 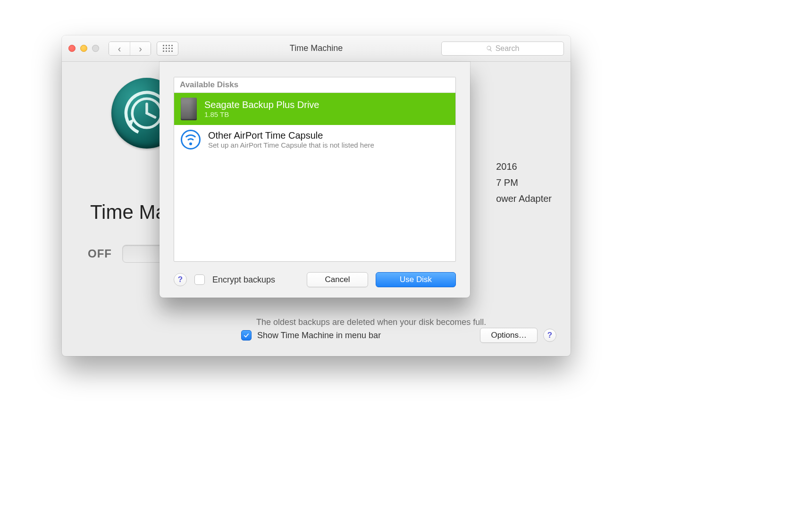 I want to click on sheet-help-button: ?, so click(x=180, y=280).